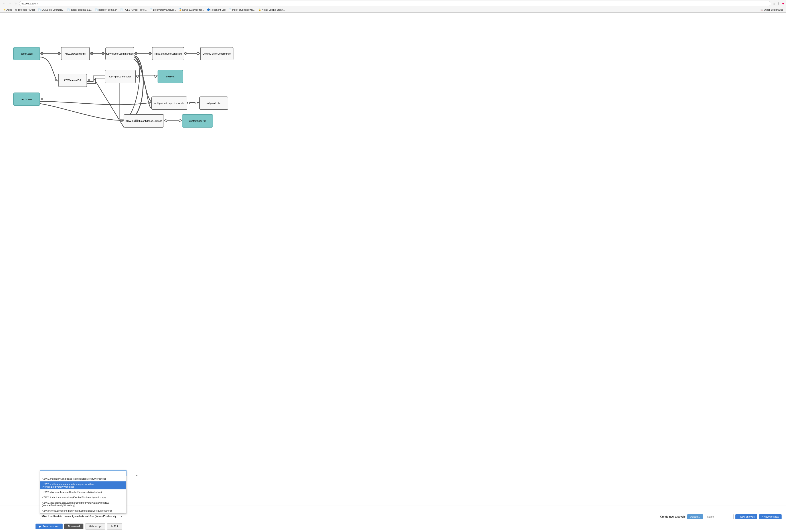 This screenshot has width=786, height=532. What do you see at coordinates (783, 3) in the screenshot?
I see `close-icon: ●` at bounding box center [783, 3].